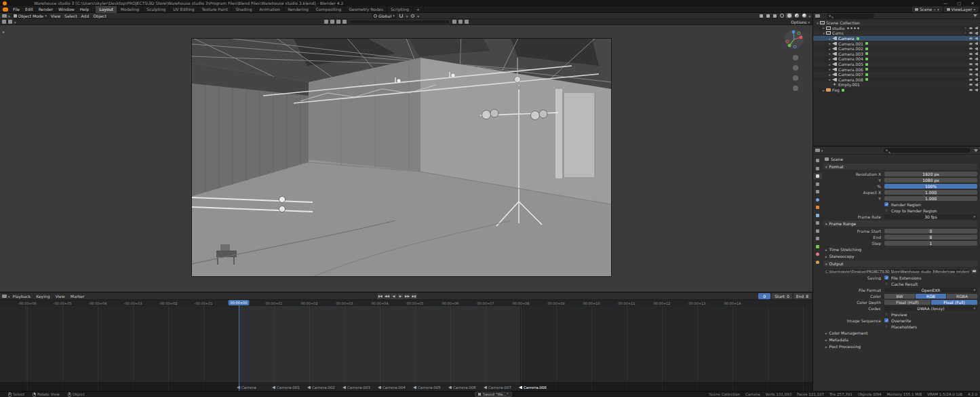 Image resolution: width=980 pixels, height=397 pixels. I want to click on timeline-marker-camera-006: Camera.006, so click(463, 387).